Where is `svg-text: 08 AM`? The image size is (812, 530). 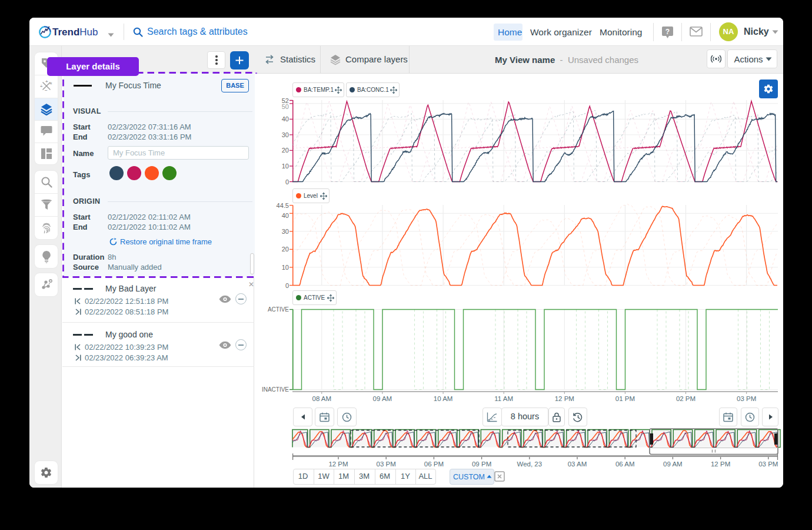 svg-text: 08 AM is located at coordinates (321, 399).